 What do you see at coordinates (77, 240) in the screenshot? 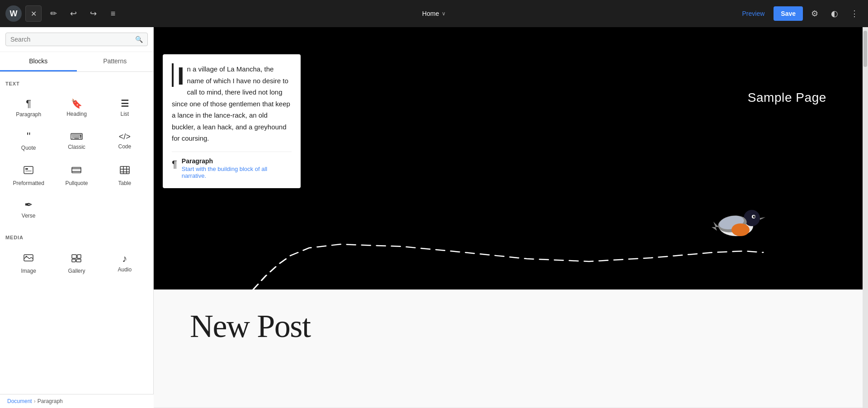
I see `sidebar-content: TEXT ¶ Paragraph 🔖 Heading ☰ List " Quot…` at bounding box center [77, 240].